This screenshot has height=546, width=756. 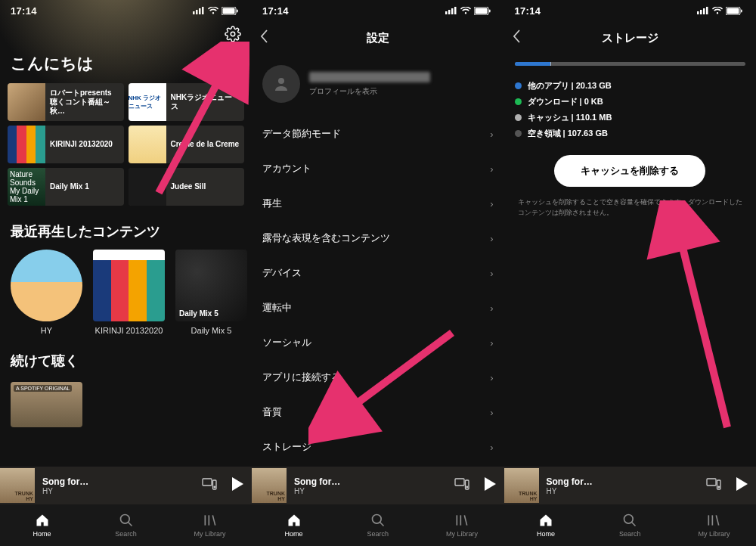 What do you see at coordinates (378, 203) in the screenshot?
I see `setting-row: 再生›` at bounding box center [378, 203].